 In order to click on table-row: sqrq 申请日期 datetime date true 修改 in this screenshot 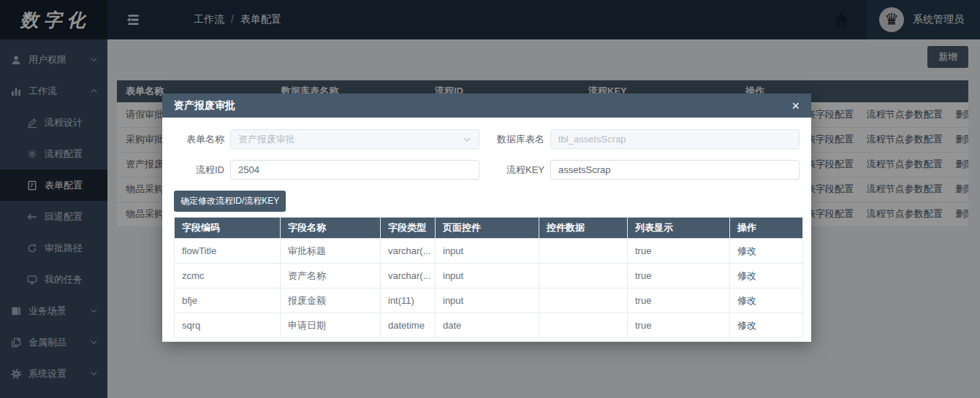, I will do `click(489, 326)`.